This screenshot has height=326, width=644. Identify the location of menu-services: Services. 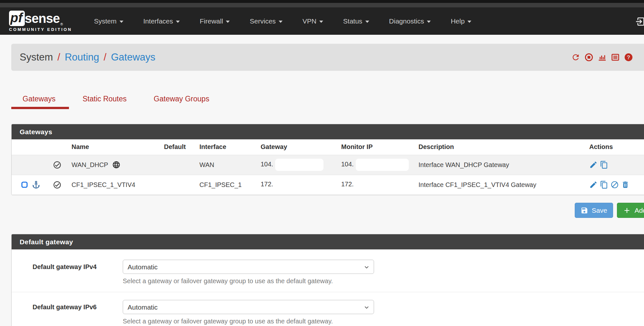
(266, 21).